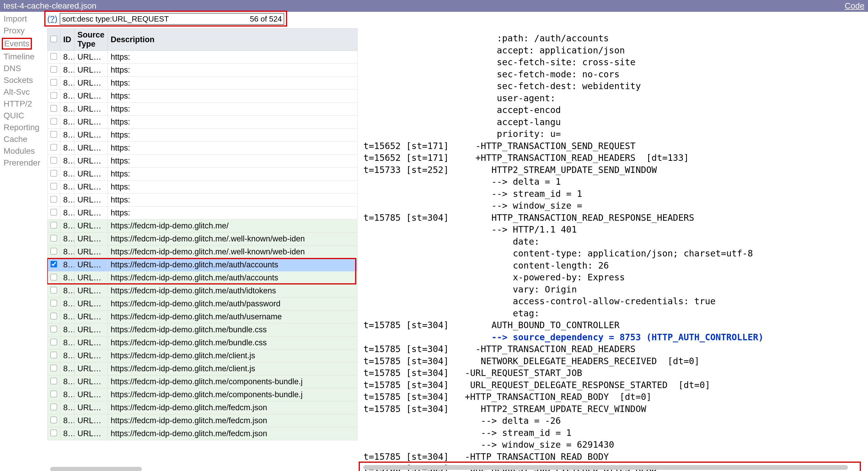 This screenshot has height=471, width=868. Describe the element at coordinates (96, 469) in the screenshot. I see `horizontal-scrollbar-left` at that location.